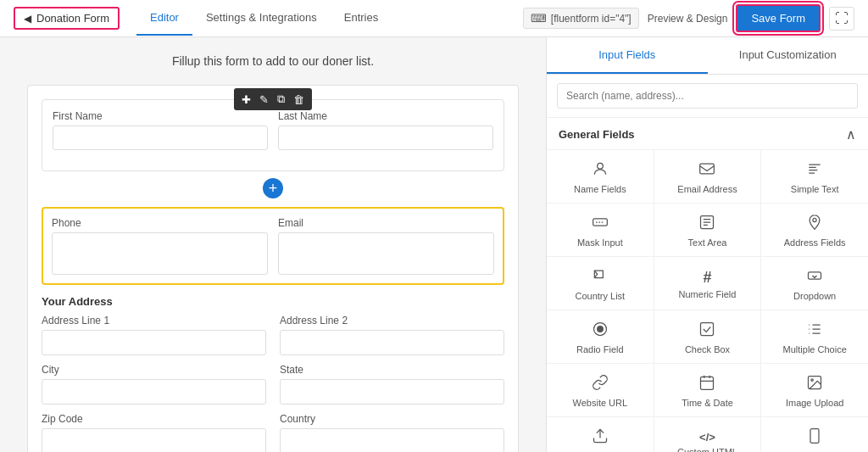 The width and height of the screenshot is (868, 452). What do you see at coordinates (707, 277) in the screenshot?
I see `numeric-field-icon: #` at bounding box center [707, 277].